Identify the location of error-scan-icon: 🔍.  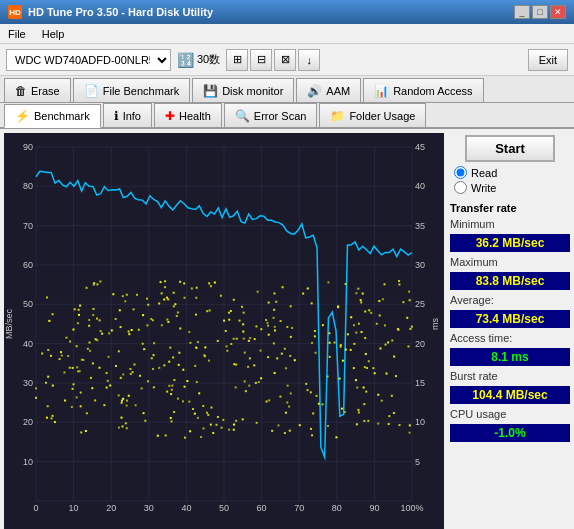
(242, 116).